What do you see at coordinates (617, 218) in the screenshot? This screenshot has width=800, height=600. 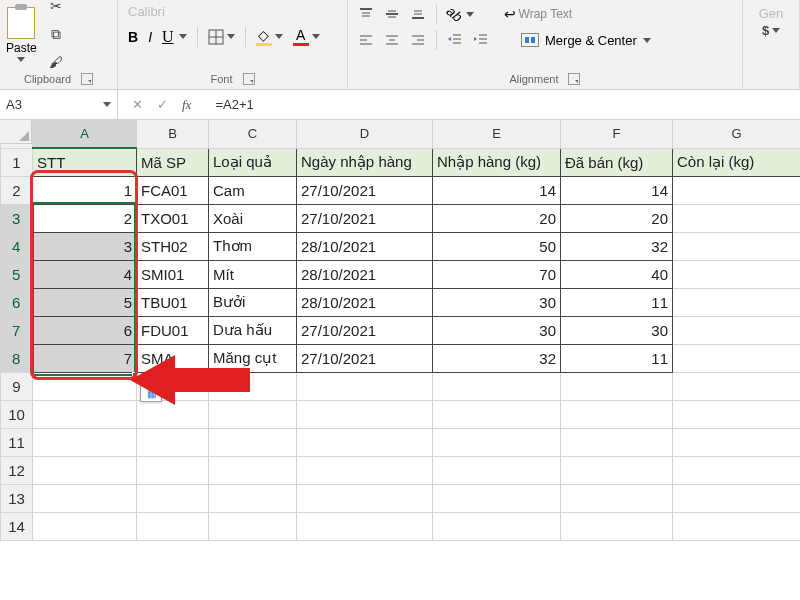 I see `cell: 20` at bounding box center [617, 218].